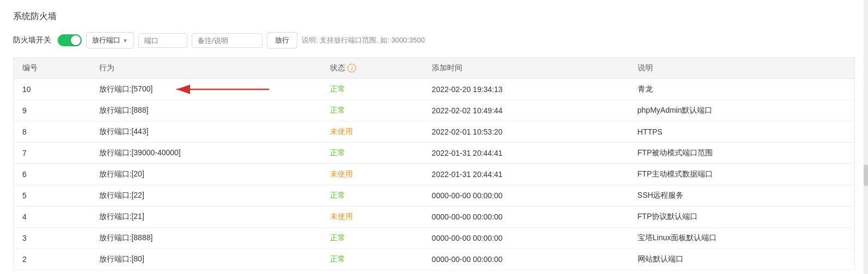 Image resolution: width=868 pixels, height=274 pixels. What do you see at coordinates (206, 239) in the screenshot?
I see `cell-action: 放行端口:[8888]` at bounding box center [206, 239].